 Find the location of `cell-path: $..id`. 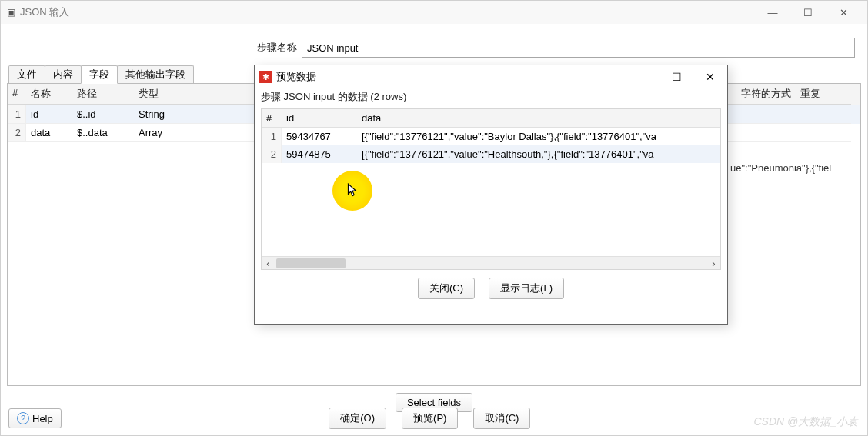

cell-path: $..id is located at coordinates (103, 115).